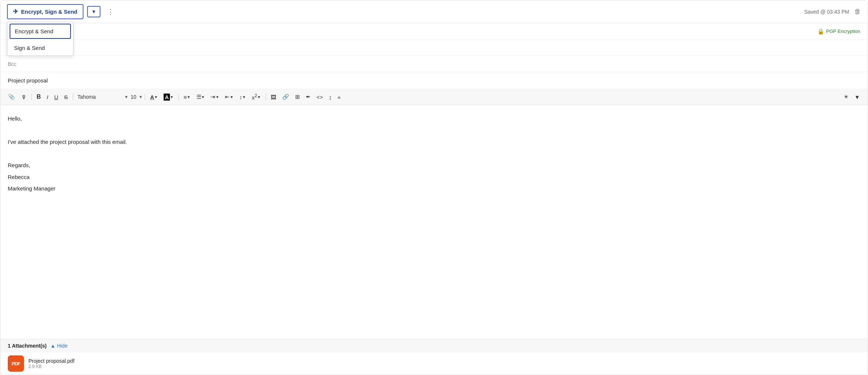 This screenshot has width=868, height=375. Describe the element at coordinates (24, 97) in the screenshot. I see `mic-button: 🎙` at that location.